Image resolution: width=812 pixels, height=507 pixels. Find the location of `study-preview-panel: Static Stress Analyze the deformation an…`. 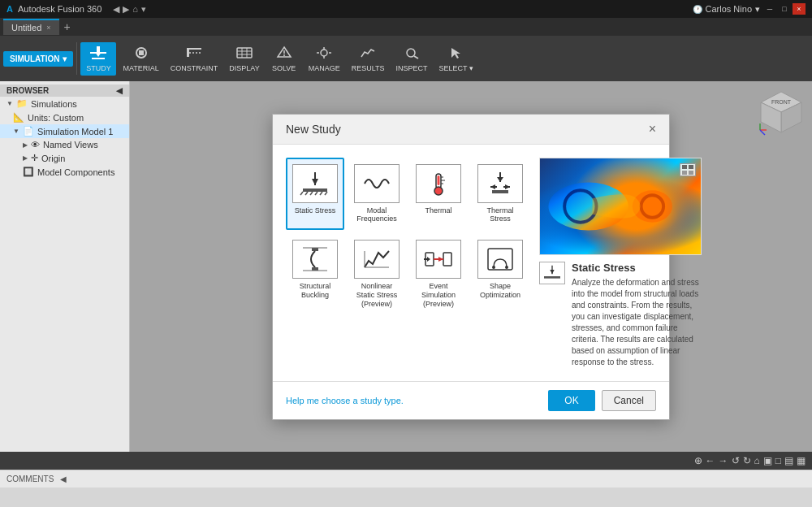

study-preview-panel: Static Stress Analyze the deformation an… is located at coordinates (620, 263).